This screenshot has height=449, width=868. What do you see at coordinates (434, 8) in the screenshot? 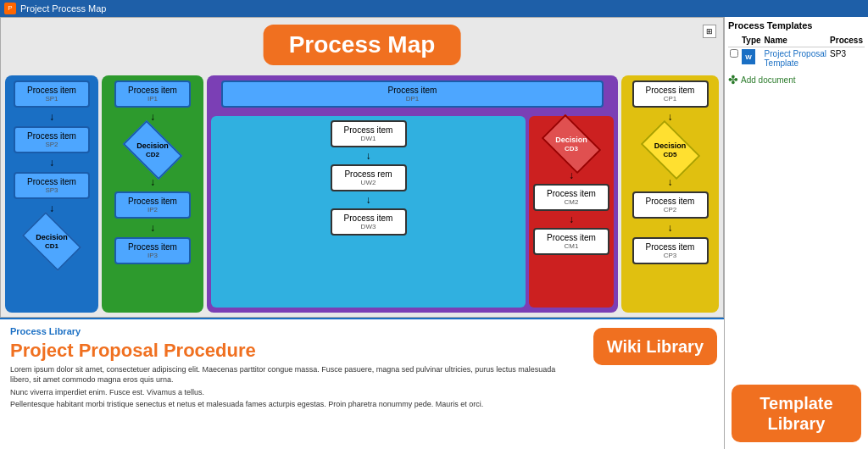
I see `top-bar: P Project Process Map` at bounding box center [434, 8].